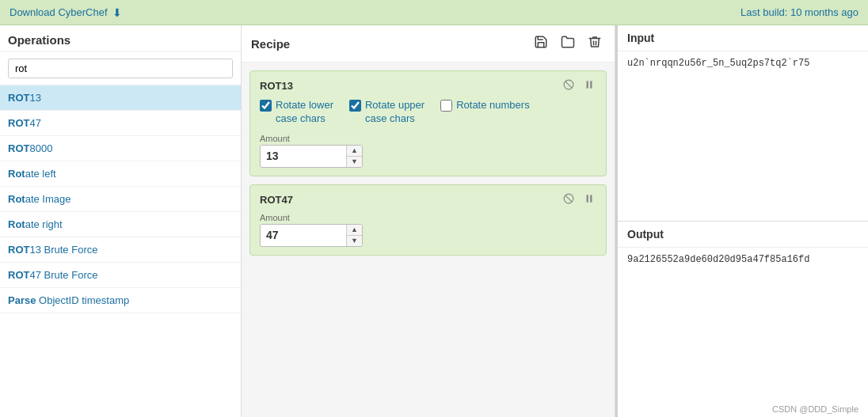  What do you see at coordinates (743, 234) in the screenshot?
I see `output-header: Output` at bounding box center [743, 234].